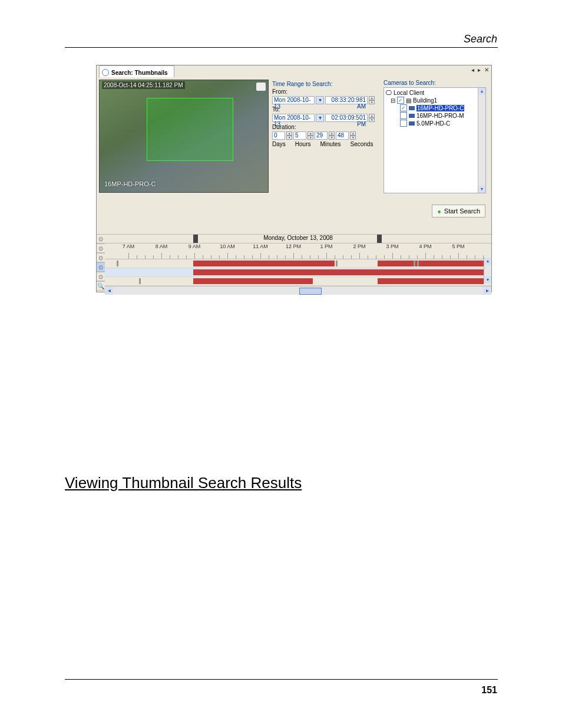 The width and height of the screenshot is (562, 728). Describe the element at coordinates (184, 136) in the screenshot. I see `video-preview: 2008-Oct-14 04:25:11.182 PM 16MP-HD-PRO-…` at that location.